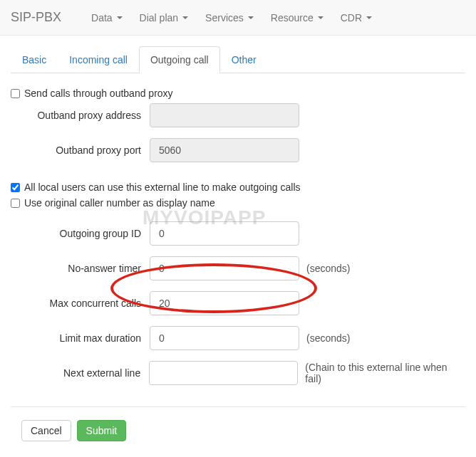 The width and height of the screenshot is (476, 457). I want to click on all-local-row: All local users can use this external li…, so click(238, 187).